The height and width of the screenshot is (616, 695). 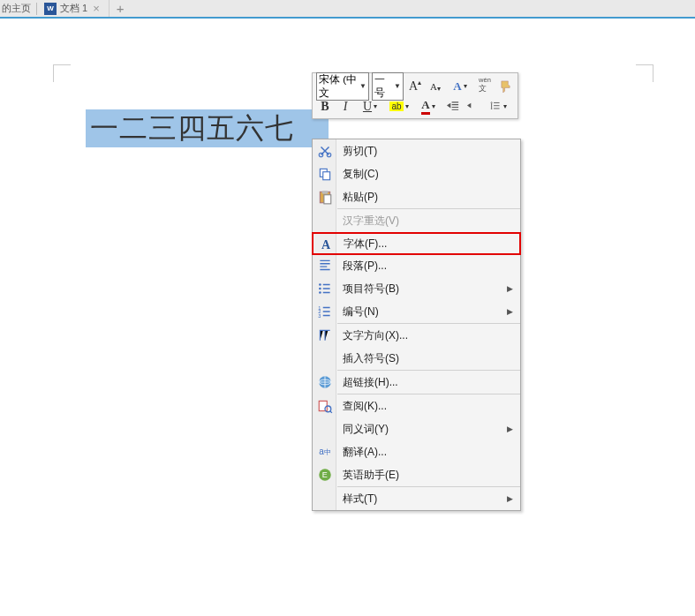 I want to click on menu-style-label: 样式(T), so click(x=360, y=500).